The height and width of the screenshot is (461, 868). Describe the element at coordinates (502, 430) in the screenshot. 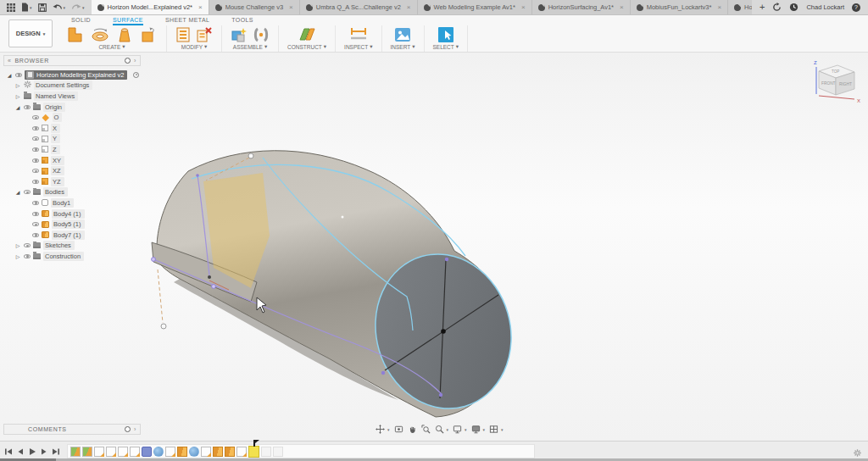

I see `viewports-caret-icon: ▾` at that location.